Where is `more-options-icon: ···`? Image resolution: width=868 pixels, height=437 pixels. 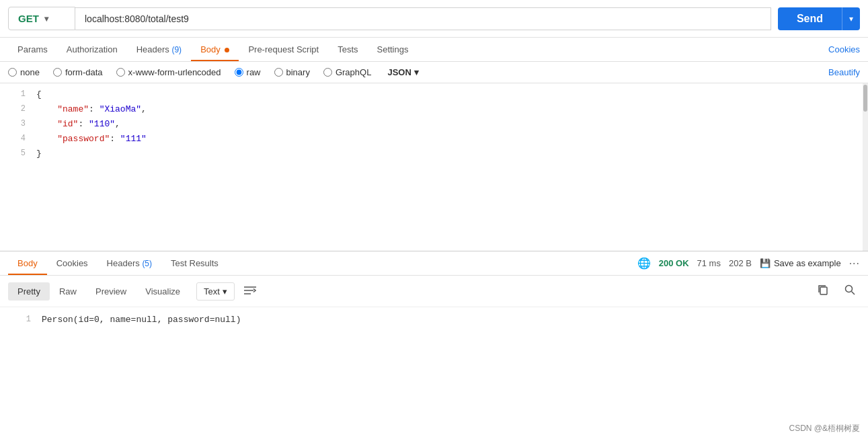
more-options-icon: ··· is located at coordinates (855, 264).